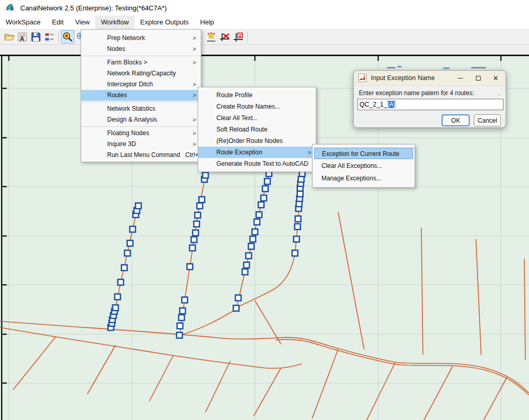 The width and height of the screenshot is (529, 420). I want to click on svg-text: A, so click(22, 39).